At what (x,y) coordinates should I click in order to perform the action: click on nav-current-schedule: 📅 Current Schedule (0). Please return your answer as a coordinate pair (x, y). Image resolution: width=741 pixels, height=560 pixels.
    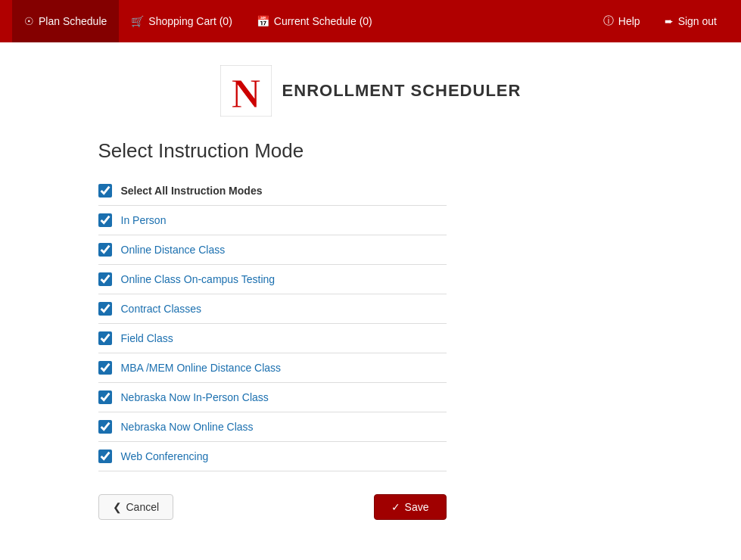
    Looking at the image, I should click on (315, 21).